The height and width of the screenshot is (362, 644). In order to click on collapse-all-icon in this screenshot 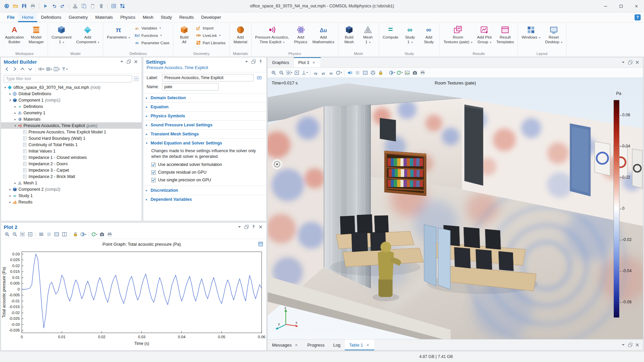, I will do `click(136, 79)`.